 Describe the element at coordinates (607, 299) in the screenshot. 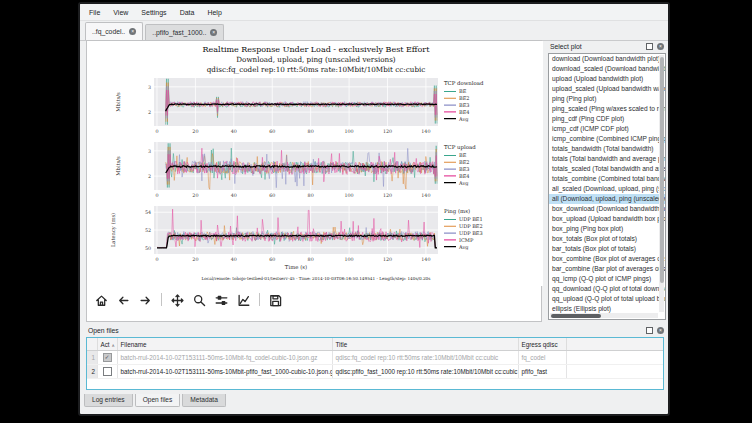

I see `plot-list-item: qq_upload (Q-Q plot of total upload ban` at that location.